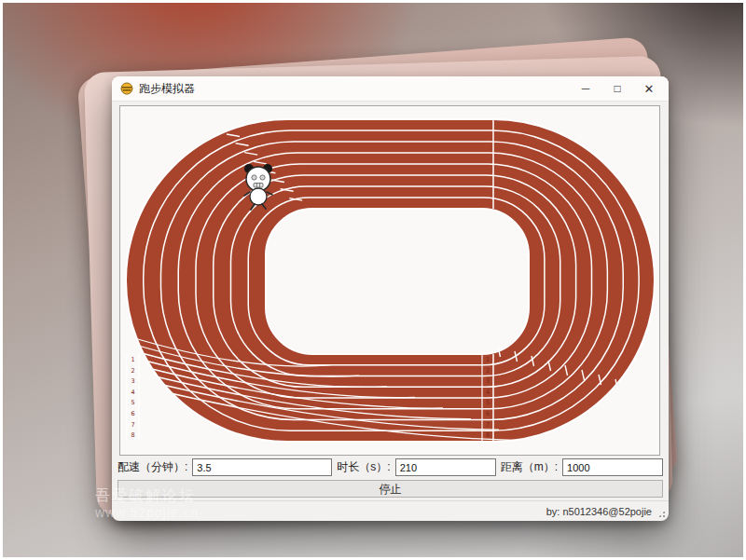 This screenshot has width=746, height=560. I want to click on app-icon, so click(127, 89).